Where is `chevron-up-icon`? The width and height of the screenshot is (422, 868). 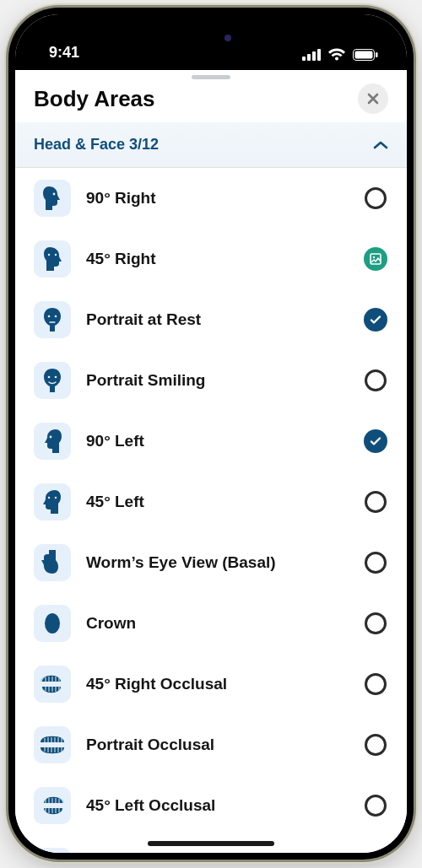
chevron-up-icon is located at coordinates (381, 145).